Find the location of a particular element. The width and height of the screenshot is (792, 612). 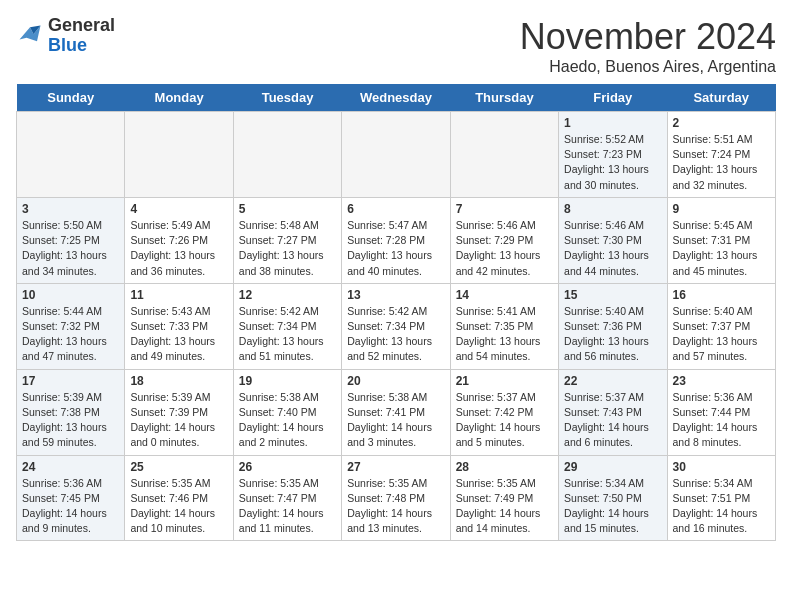

day-number: 9 is located at coordinates (722, 209).